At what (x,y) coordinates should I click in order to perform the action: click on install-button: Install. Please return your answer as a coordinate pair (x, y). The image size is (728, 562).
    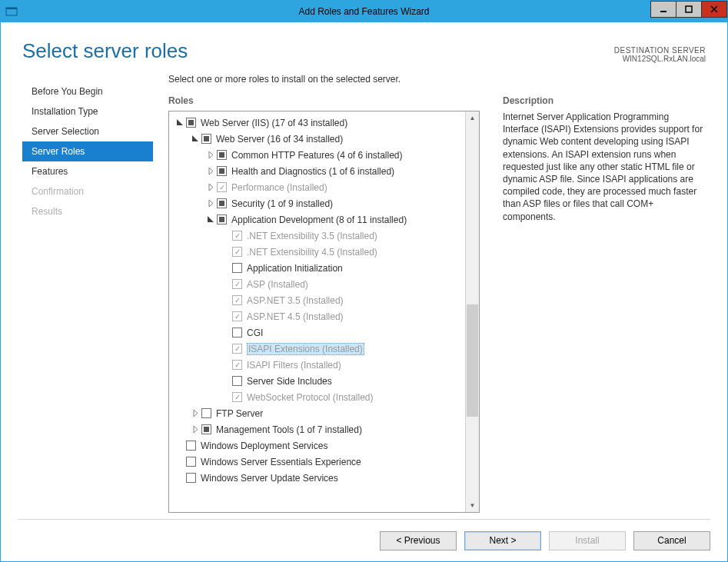
    Looking at the image, I should click on (587, 541).